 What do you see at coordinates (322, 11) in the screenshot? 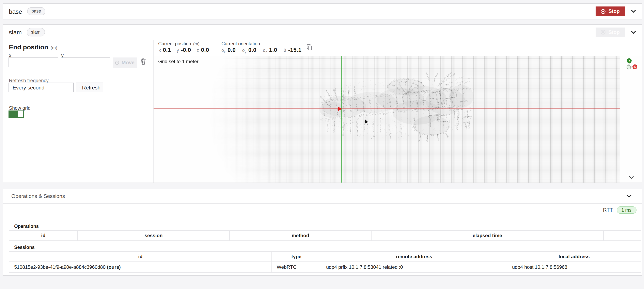
I see `base-panel-header: base base Stop` at bounding box center [322, 11].